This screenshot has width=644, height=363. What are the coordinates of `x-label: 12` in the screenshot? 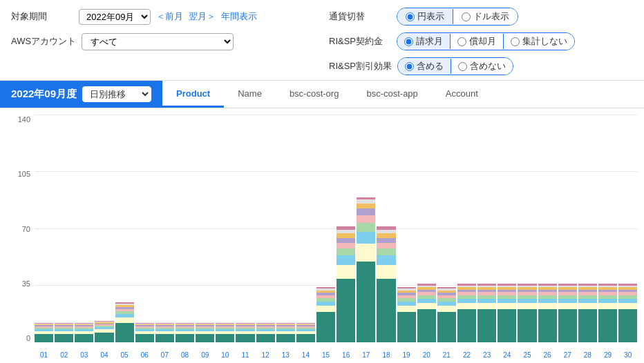 It's located at (265, 355).